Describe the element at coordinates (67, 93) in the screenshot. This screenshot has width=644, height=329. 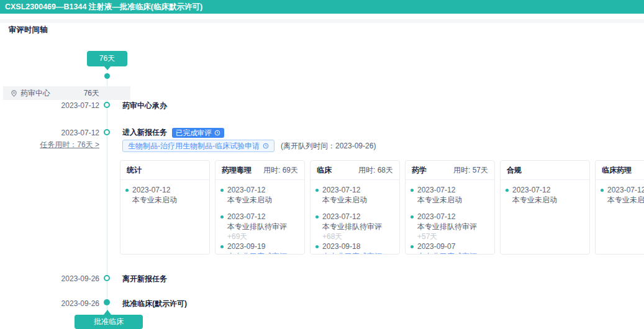
I see `review-center-row: 药审中心 76天` at that location.